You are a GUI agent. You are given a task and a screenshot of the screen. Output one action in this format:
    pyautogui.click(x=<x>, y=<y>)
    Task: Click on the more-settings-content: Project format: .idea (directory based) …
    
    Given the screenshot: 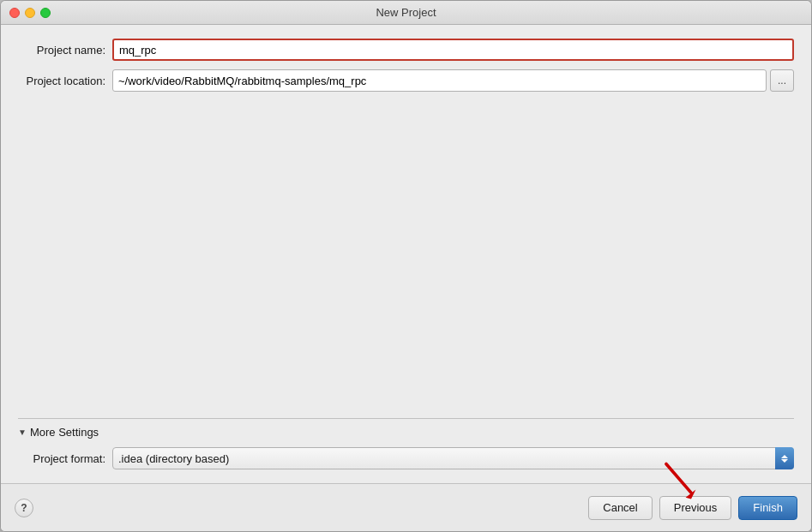 What is the action you would take?
    pyautogui.click(x=406, y=458)
    